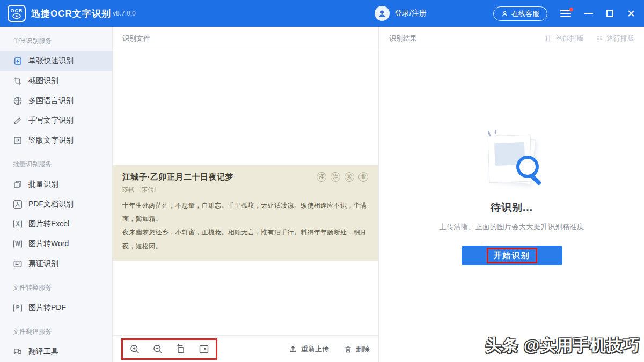 Image resolution: width=644 pixels, height=362 pixels. I want to click on zoom-in-icon, so click(135, 349).